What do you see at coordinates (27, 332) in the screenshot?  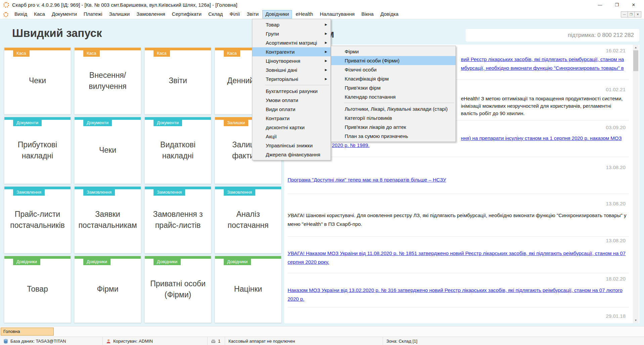 I see `tab-holovna: Головна` at bounding box center [27, 332].